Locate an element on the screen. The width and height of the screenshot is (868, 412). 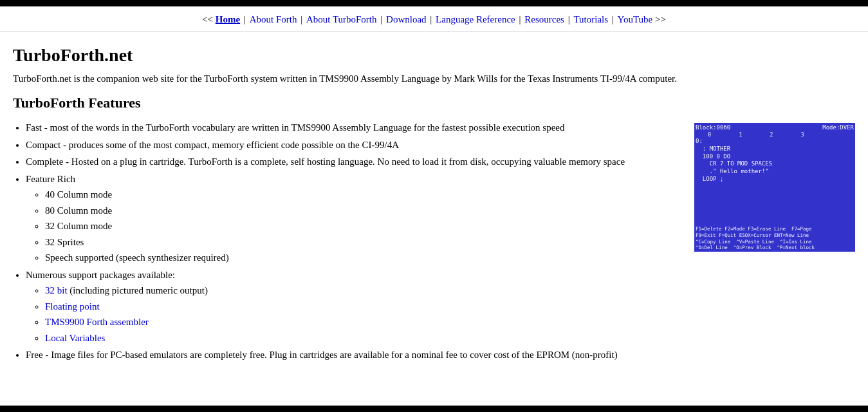
navigation: << Home | About Forth | About TurboForth… is located at coordinates (434, 19).